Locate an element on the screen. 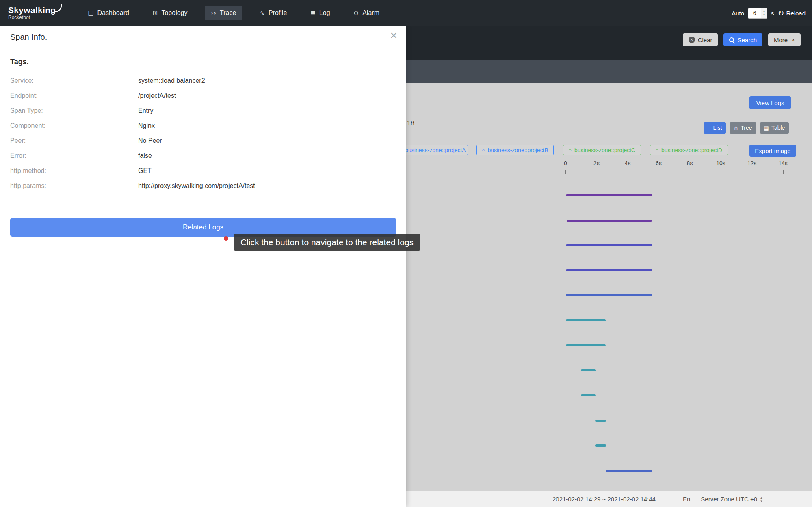 This screenshot has height=507, width=812. trace-toolbar: ✕ Clear Search More ∧ is located at coordinates (742, 40).